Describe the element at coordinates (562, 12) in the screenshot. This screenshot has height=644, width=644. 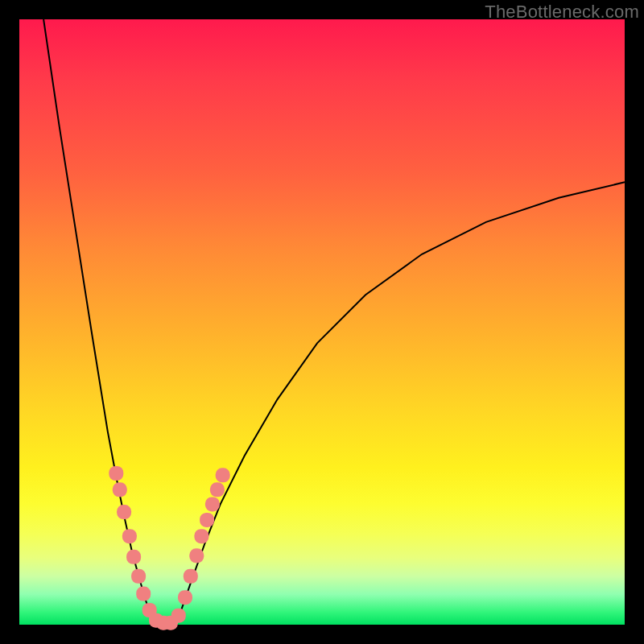
I see `watermark-text: TheBottleneck.com` at that location.